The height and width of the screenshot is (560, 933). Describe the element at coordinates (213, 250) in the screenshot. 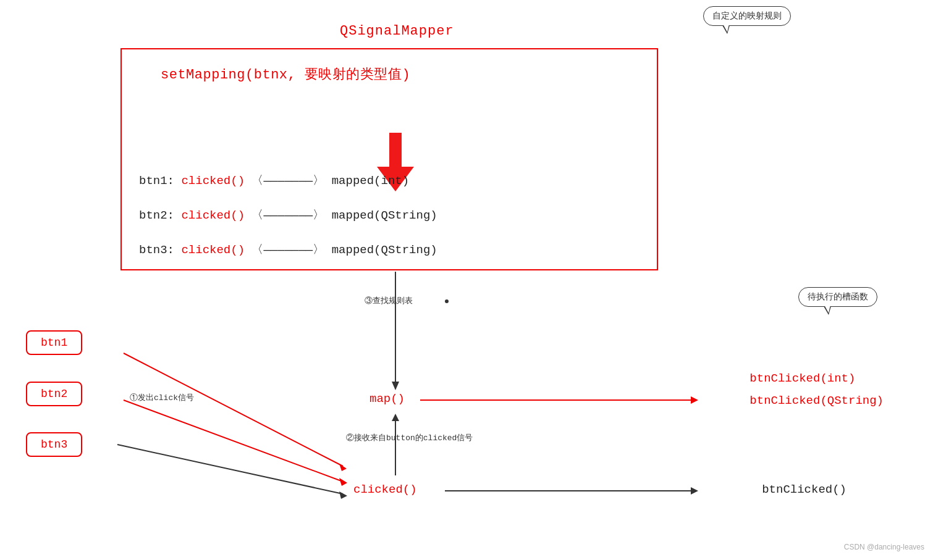

I see `btn3-clicked: clicked()` at that location.